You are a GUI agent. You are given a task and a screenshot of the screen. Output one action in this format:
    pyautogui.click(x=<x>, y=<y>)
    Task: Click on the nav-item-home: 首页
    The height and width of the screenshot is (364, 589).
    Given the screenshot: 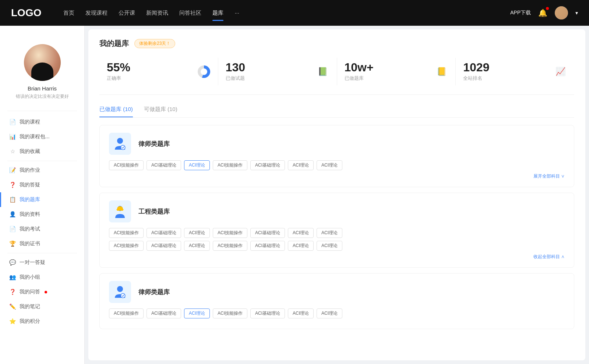 What is the action you would take?
    pyautogui.click(x=69, y=13)
    